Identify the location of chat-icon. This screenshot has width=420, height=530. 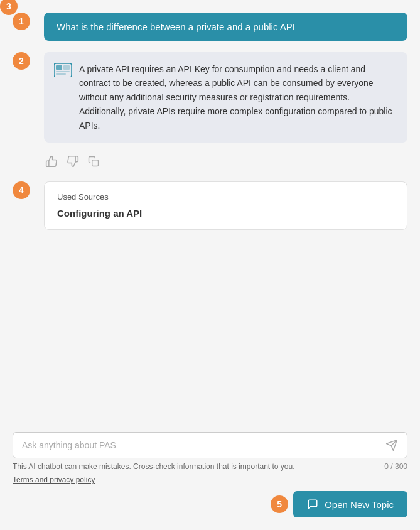
(313, 504).